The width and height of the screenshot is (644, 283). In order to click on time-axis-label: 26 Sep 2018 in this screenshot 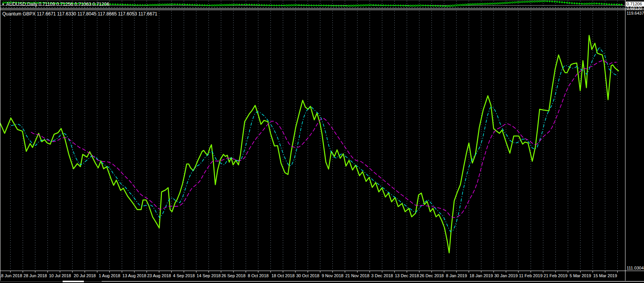, I will do `click(233, 276)`.